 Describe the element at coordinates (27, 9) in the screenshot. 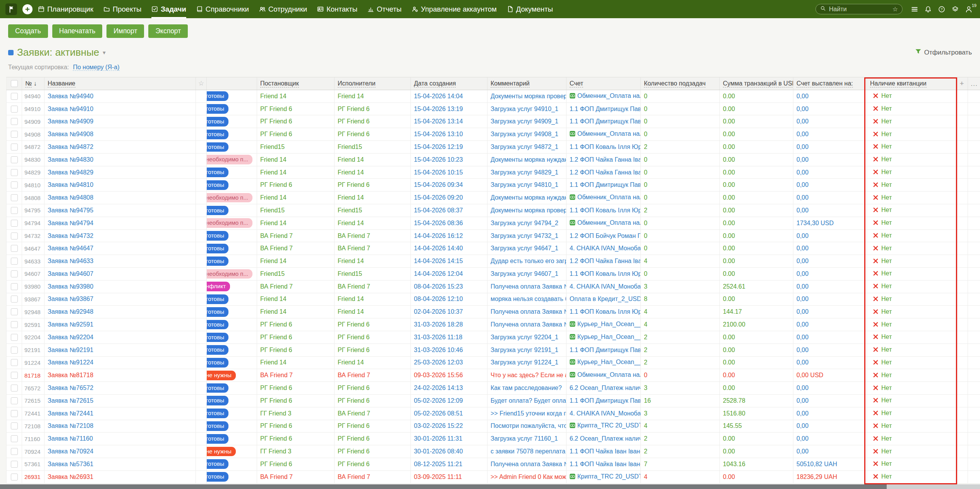

I see `quick-add-button: +` at that location.